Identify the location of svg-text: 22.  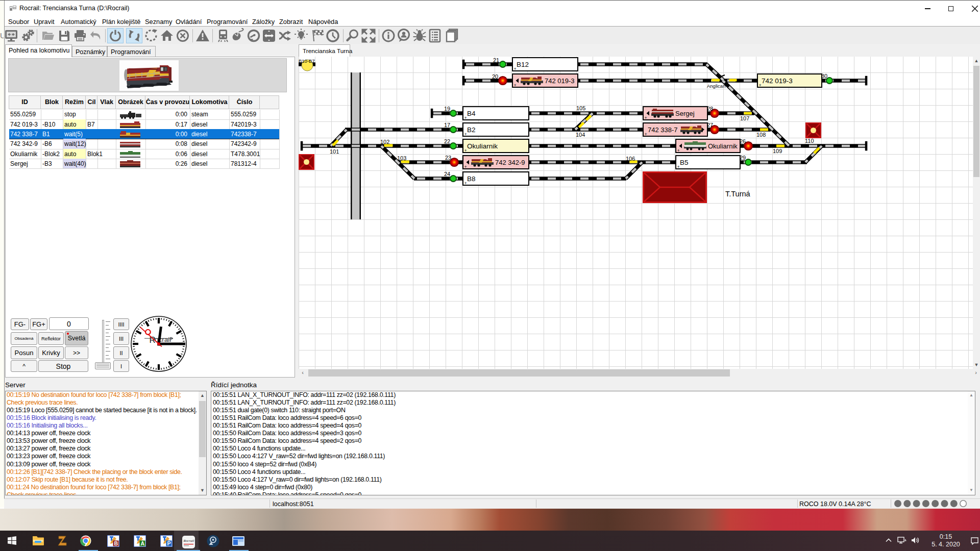
(447, 141).